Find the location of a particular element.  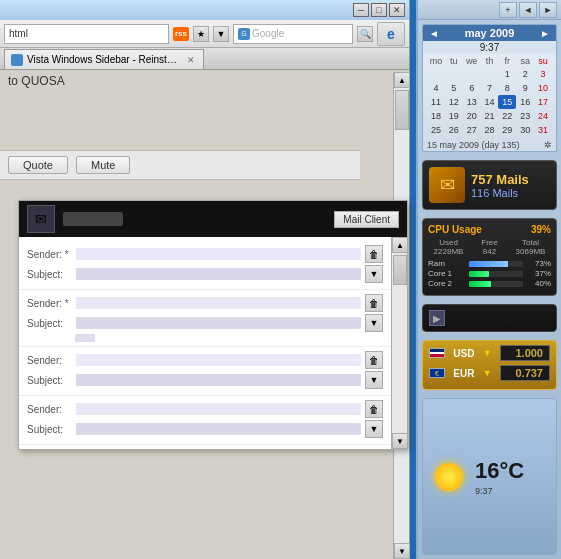

calendar-next-button: ► is located at coordinates (545, 34).